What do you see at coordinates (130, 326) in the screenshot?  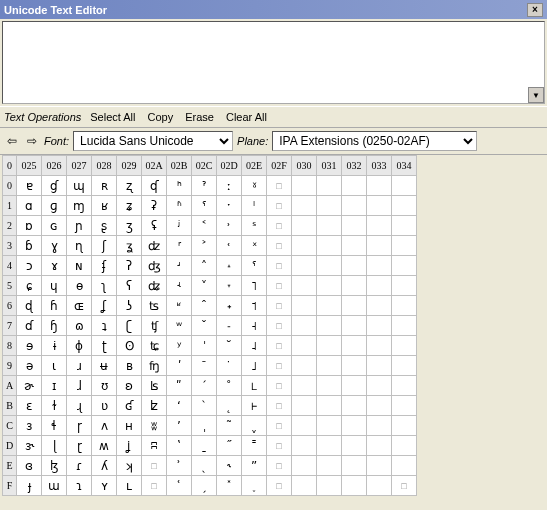 I see `char-cell: ʗ` at bounding box center [130, 326].